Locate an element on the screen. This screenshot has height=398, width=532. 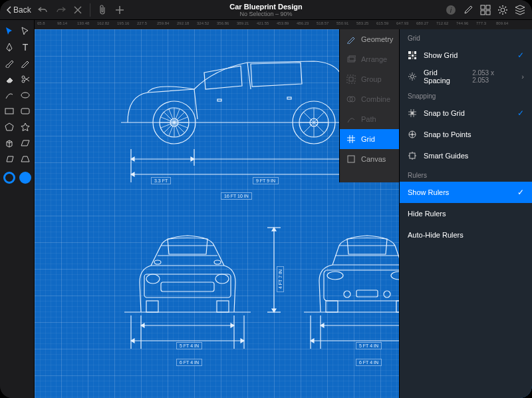
stroke-color is located at coordinates (9, 178).